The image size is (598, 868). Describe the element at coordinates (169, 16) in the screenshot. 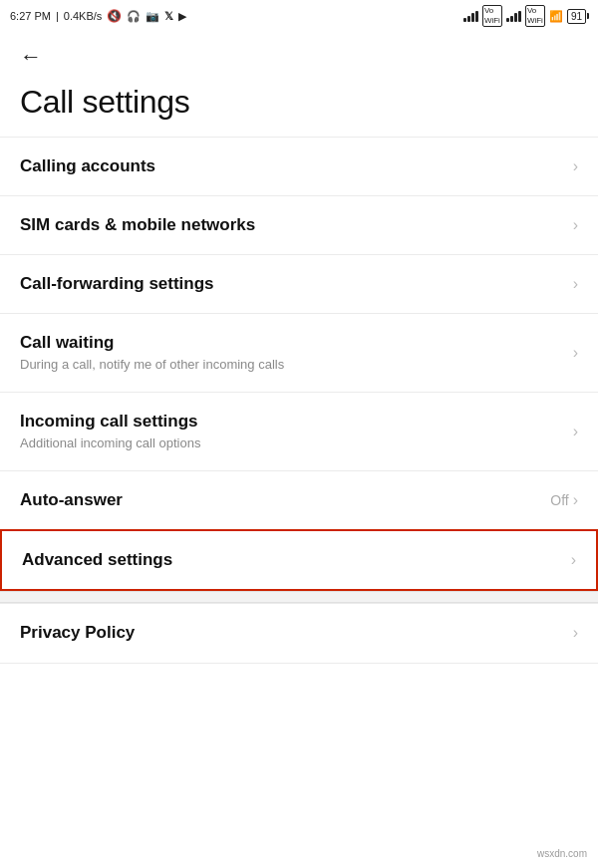

I see `twitter-icon: 𝕏` at that location.